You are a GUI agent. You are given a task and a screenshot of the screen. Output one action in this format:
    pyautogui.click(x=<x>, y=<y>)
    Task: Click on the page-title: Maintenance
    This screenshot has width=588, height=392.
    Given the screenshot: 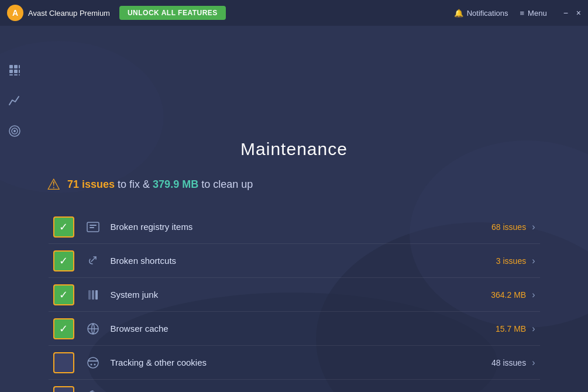 What is the action you would take?
    pyautogui.click(x=294, y=149)
    